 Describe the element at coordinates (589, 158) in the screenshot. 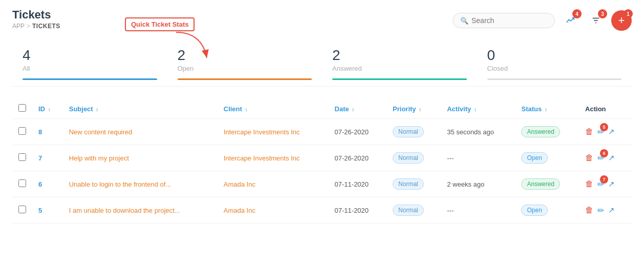

I see `delete-button-7: 🗑` at that location.